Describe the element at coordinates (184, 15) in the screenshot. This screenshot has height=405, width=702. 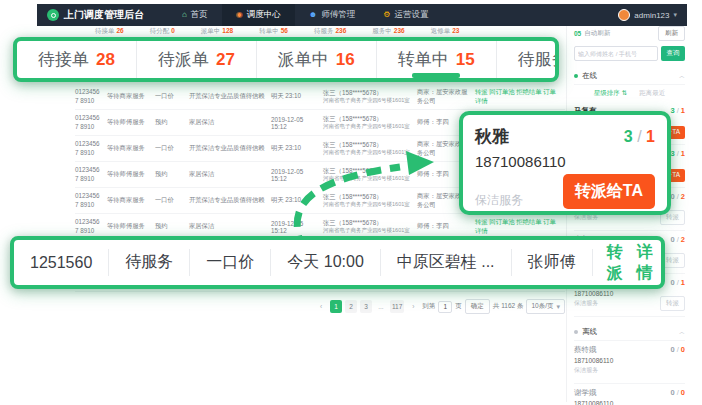
I see `menu-icon: ⌂` at that location.